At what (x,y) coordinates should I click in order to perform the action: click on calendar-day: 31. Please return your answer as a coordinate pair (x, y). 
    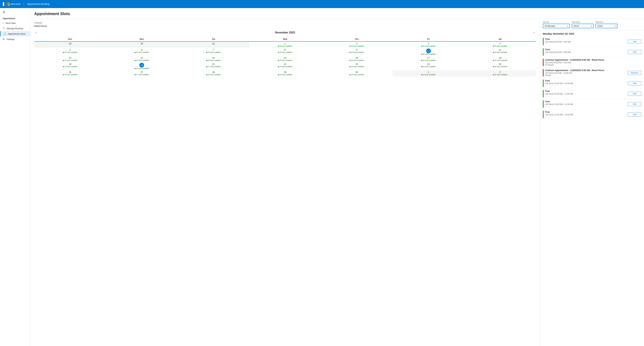
    Looking at the image, I should click on (214, 45).